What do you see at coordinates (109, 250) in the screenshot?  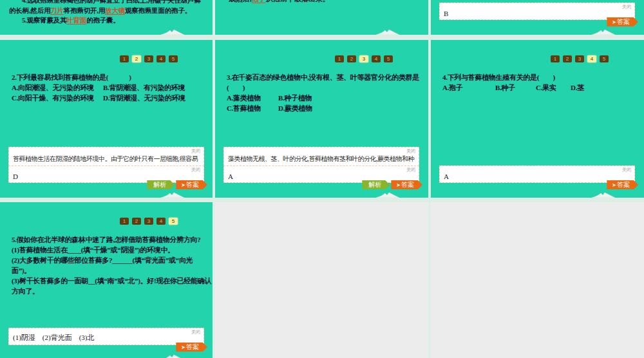 I see `question-text: (1)苔藓植物生活在____(填“干燥”或“阴湿”)的环境中。` at bounding box center [109, 250].